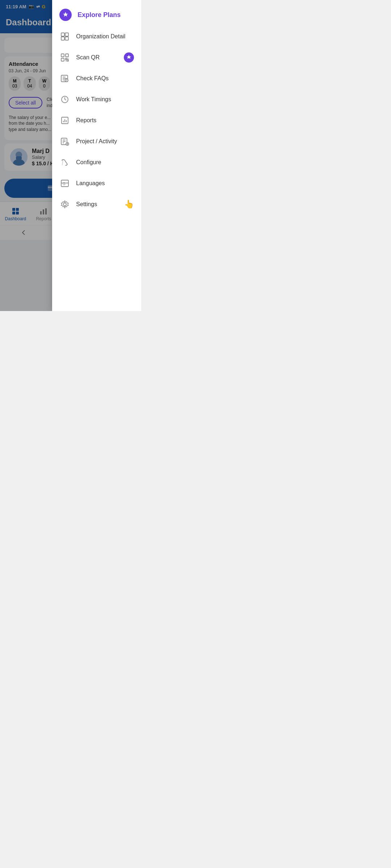 Image resolution: width=391 pixels, height=868 pixels. What do you see at coordinates (97, 162) in the screenshot?
I see `drawer-item-configure: Configure` at bounding box center [97, 162].